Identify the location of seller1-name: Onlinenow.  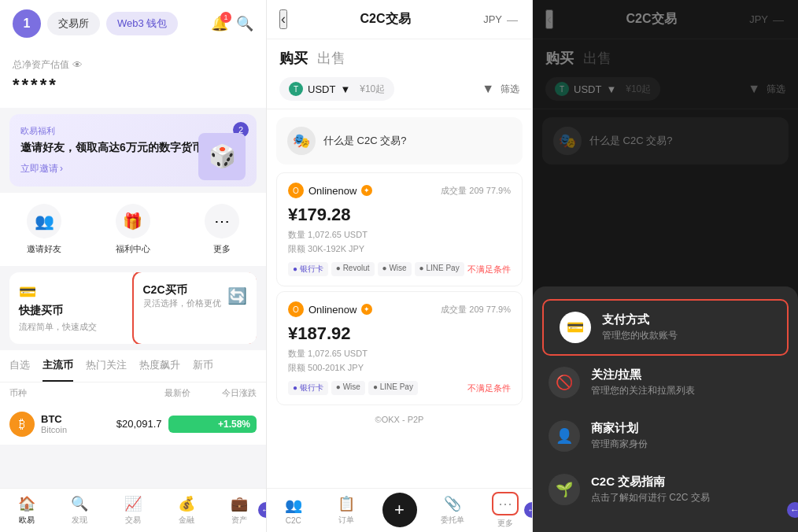
(332, 190).